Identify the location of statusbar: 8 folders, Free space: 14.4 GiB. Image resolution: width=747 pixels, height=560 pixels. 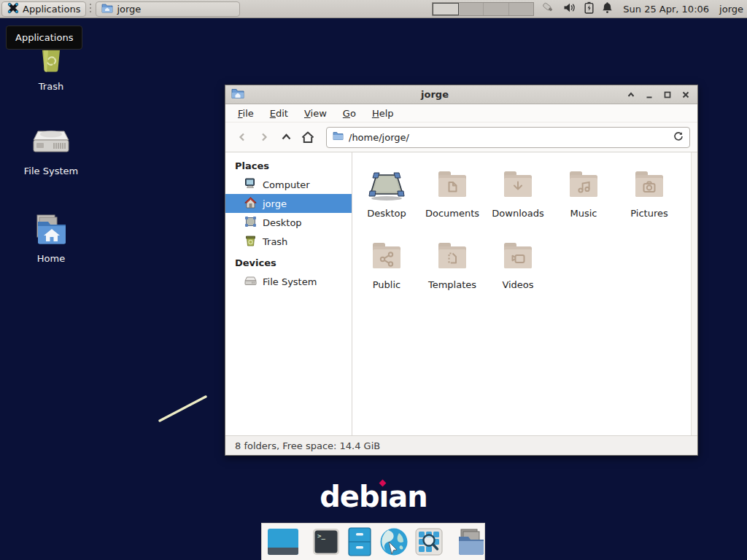
(461, 445).